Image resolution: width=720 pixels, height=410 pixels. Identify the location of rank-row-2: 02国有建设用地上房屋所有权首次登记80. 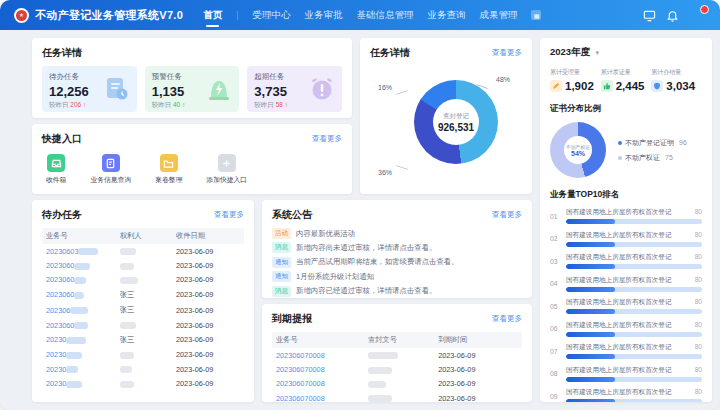
(626, 239).